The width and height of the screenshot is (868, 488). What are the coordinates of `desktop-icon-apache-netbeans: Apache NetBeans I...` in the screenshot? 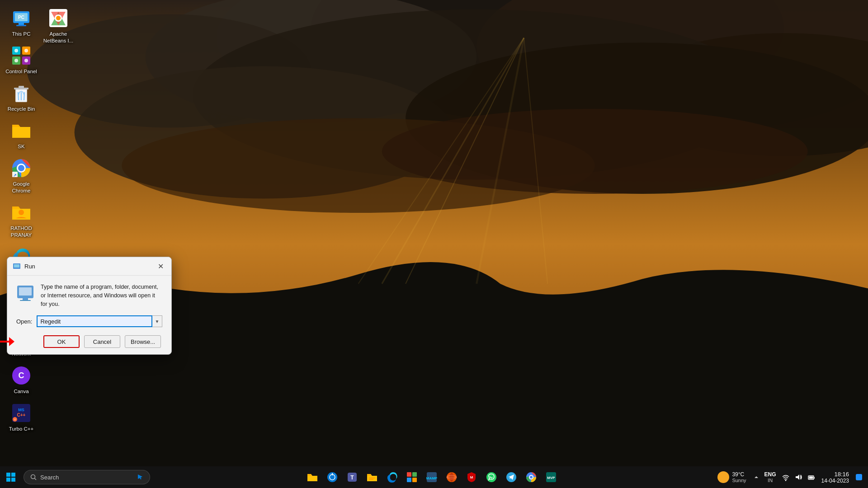 It's located at (58, 26).